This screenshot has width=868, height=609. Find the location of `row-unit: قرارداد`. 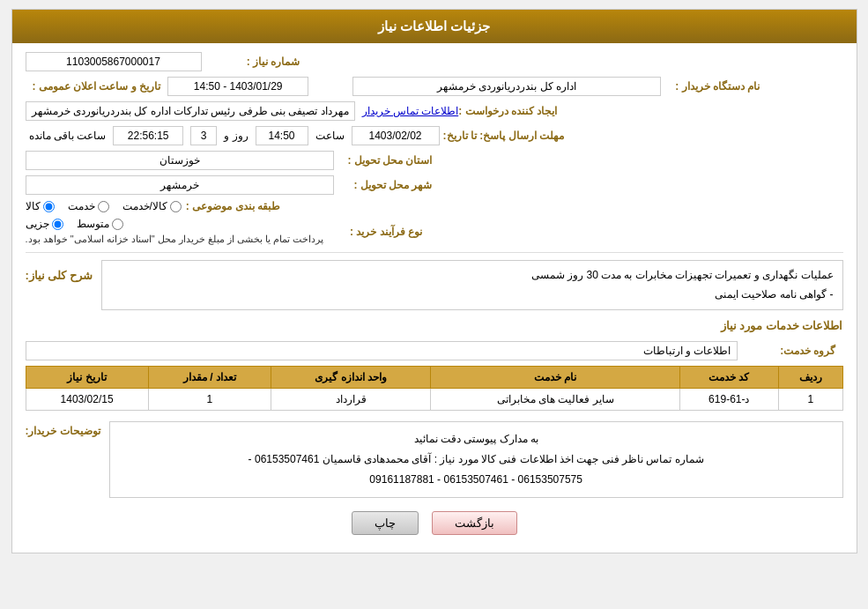

row-unit: قرارداد is located at coordinates (351, 400).